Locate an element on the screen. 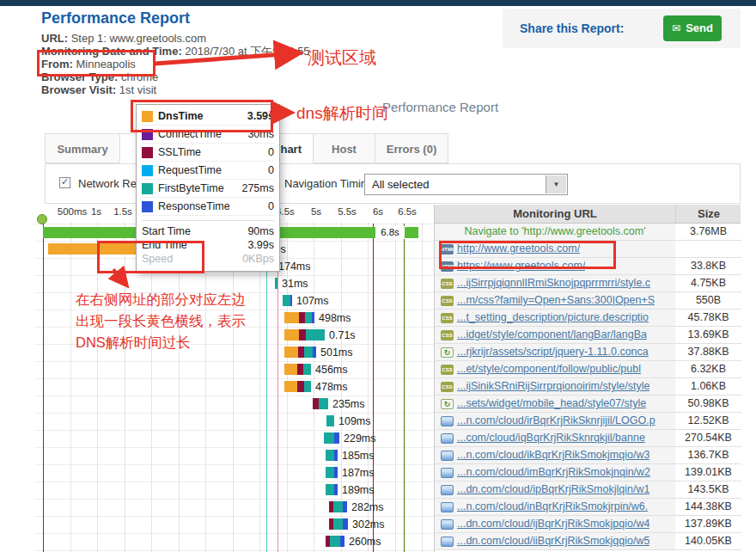  ssl-segment is located at coordinates (316, 404).